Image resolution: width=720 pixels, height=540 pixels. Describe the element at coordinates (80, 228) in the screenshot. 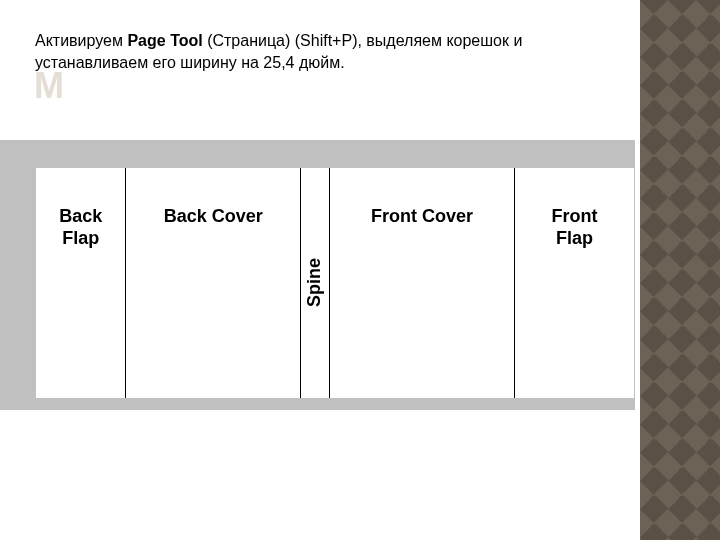

I see `panel-label-back-flap: Back Flap` at that location.